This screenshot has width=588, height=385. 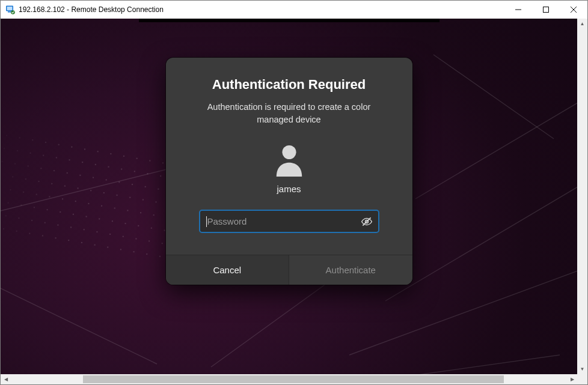 What do you see at coordinates (582, 369) in the screenshot?
I see `scroll-down-icon: ▼` at bounding box center [582, 369].